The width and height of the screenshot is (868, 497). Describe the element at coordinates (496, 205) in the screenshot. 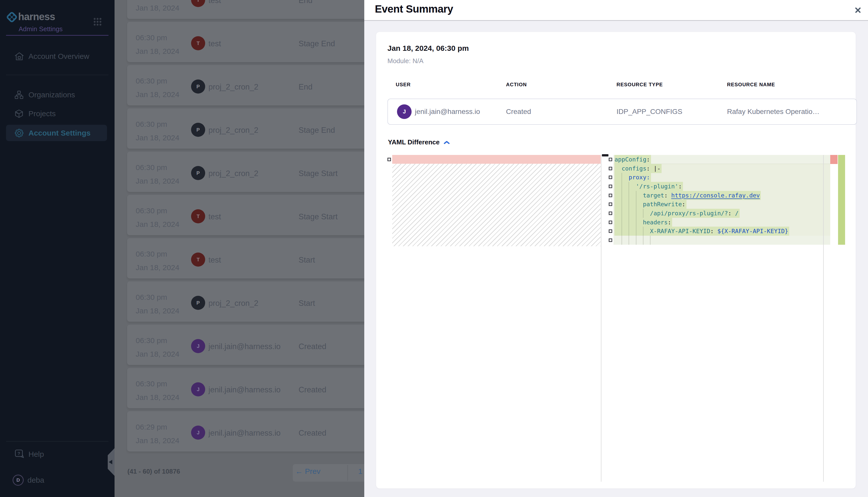

I see `diff-empty-hatch` at that location.